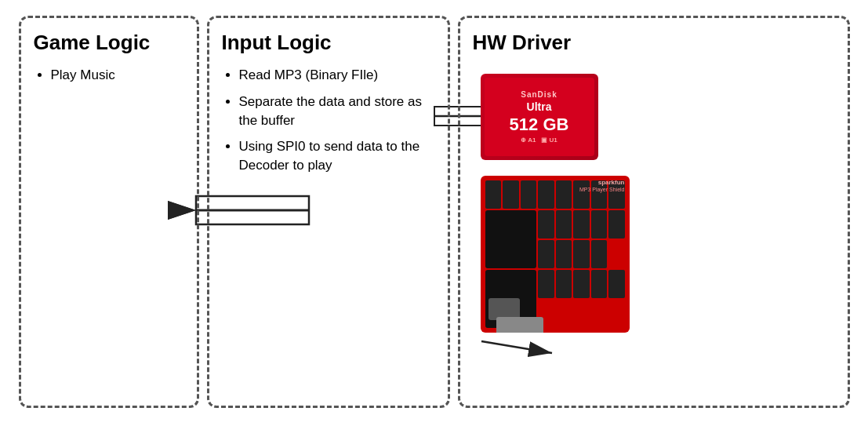  I want to click on game-logic-title: Game Logic, so click(109, 42).